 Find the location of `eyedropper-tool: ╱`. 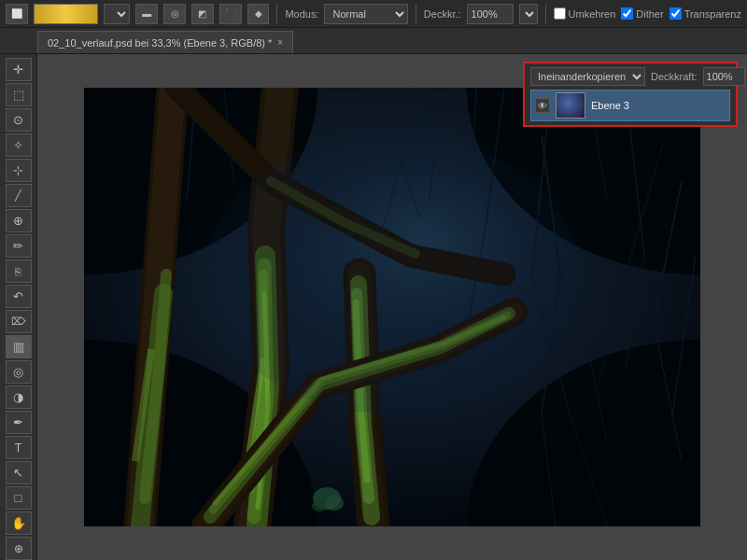

eyedropper-tool: ╱ is located at coordinates (19, 196).